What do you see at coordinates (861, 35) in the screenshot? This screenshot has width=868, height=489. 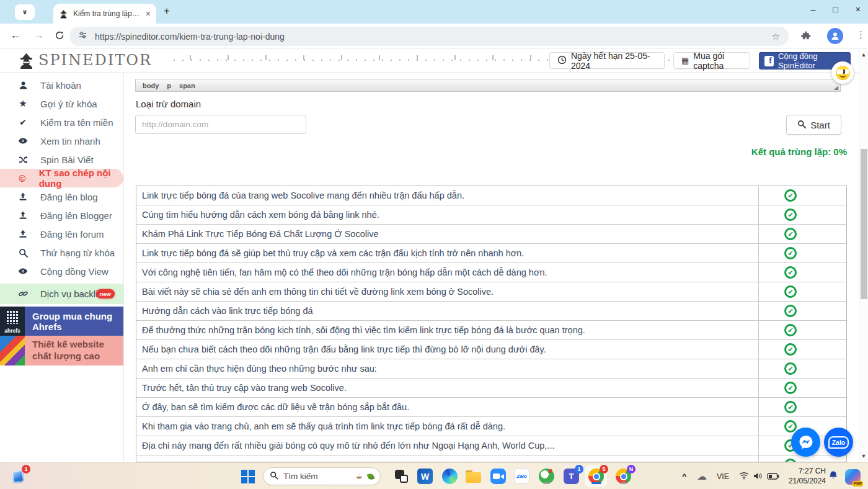 I see `browser-menu-icon: ⋮` at bounding box center [861, 35].